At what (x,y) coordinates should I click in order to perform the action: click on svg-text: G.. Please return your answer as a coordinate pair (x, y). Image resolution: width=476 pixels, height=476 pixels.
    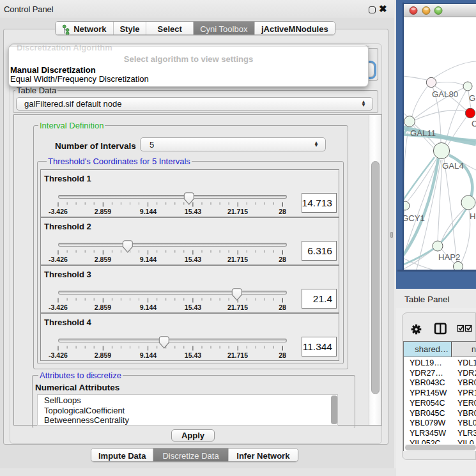
    Looking at the image, I should click on (473, 98).